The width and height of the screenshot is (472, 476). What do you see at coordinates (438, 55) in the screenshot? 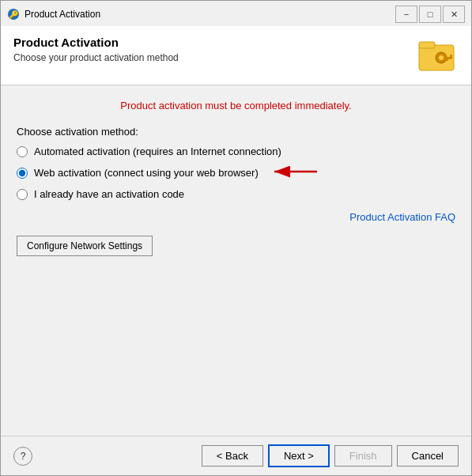
I see `header-icon` at bounding box center [438, 55].